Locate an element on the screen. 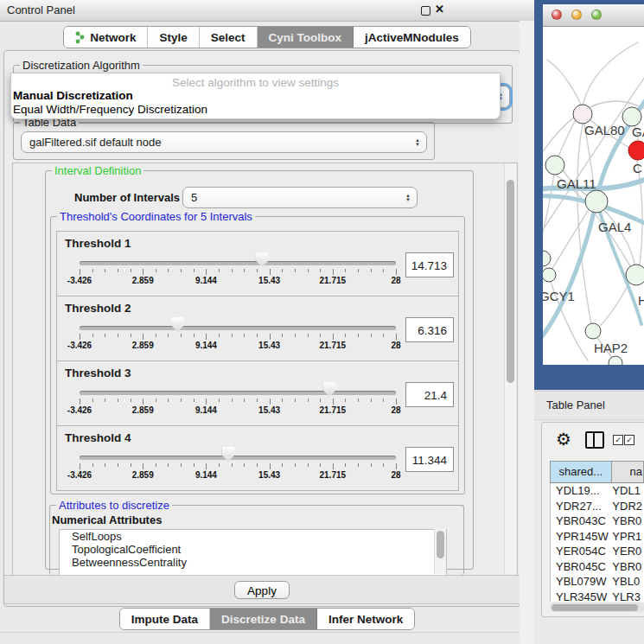  attributes-list-scrollbar is located at coordinates (440, 552).